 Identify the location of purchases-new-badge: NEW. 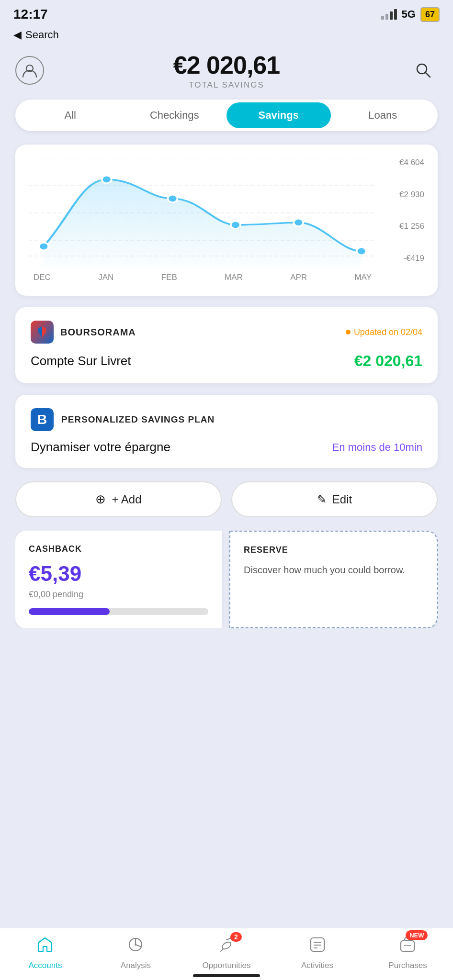
(417, 935).